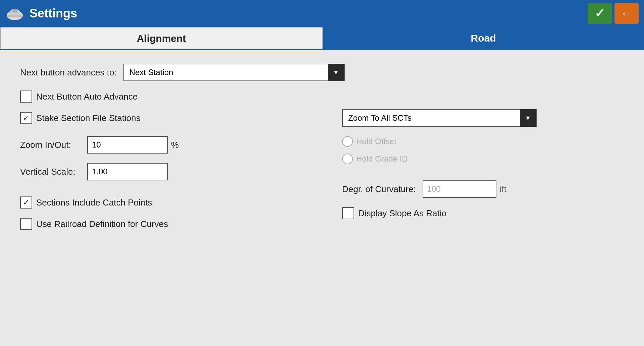 The image size is (644, 346). Describe the element at coordinates (94, 203) in the screenshot. I see `catch-points-label: Sections Include Catch Points` at that location.